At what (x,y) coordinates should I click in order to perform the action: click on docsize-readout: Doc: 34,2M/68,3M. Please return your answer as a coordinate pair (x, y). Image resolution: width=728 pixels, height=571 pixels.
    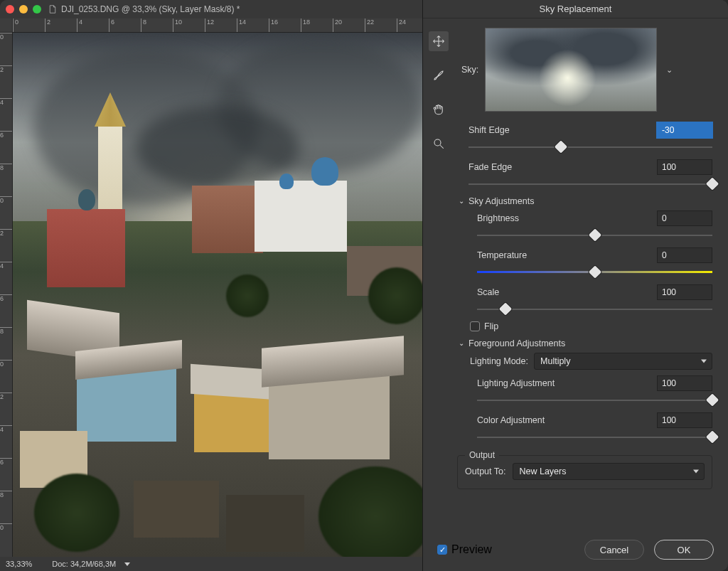
    Looking at the image, I should click on (91, 564).